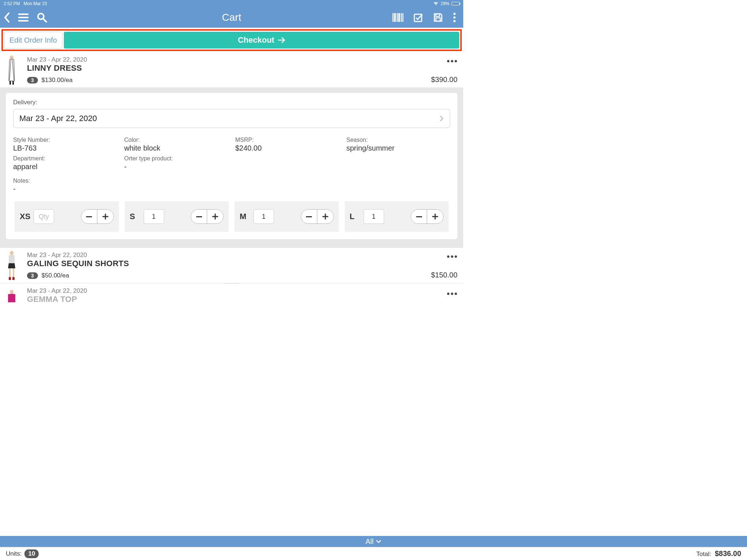 This screenshot has width=747, height=560. What do you see at coordinates (445, 4) in the screenshot?
I see `battery-percent: 29%` at bounding box center [445, 4].